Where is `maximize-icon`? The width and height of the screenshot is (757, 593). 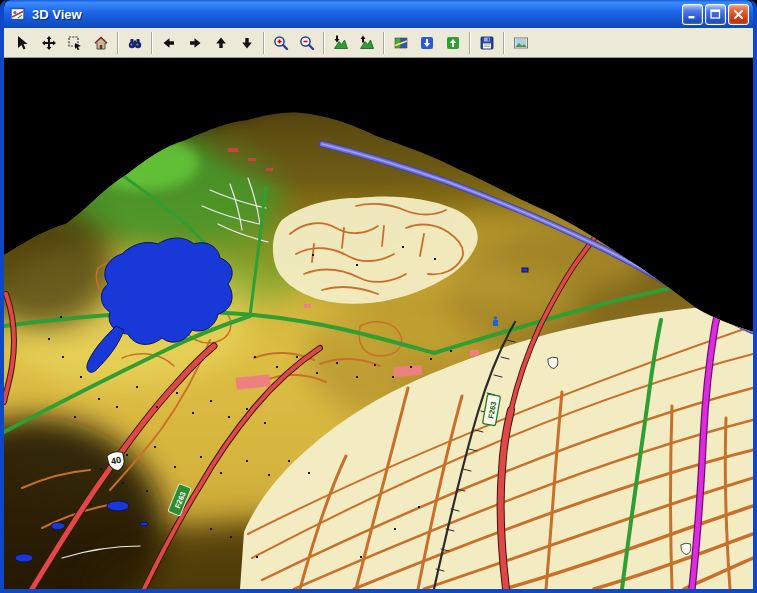
maximize-icon is located at coordinates (716, 14).